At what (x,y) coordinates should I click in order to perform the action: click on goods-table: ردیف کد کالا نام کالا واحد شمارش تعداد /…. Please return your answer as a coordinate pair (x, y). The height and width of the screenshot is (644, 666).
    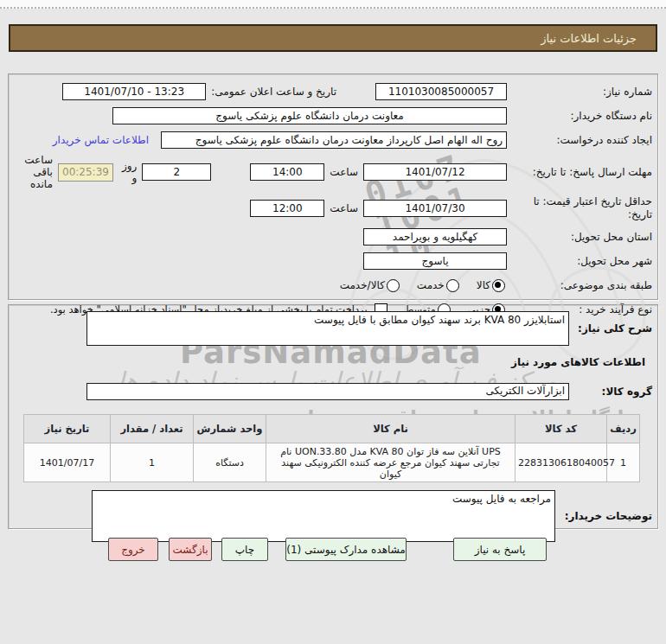
    Looking at the image, I should click on (332, 448).